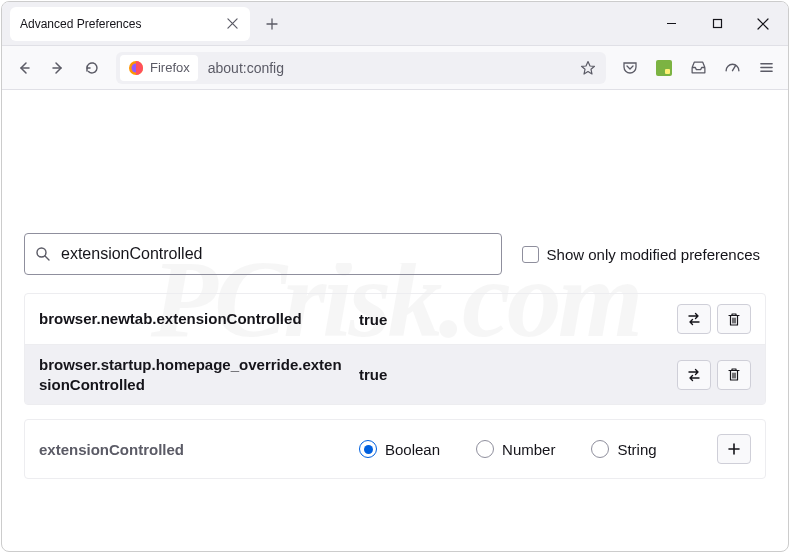  Describe the element at coordinates (58, 68) in the screenshot. I see `forward-button` at that location.